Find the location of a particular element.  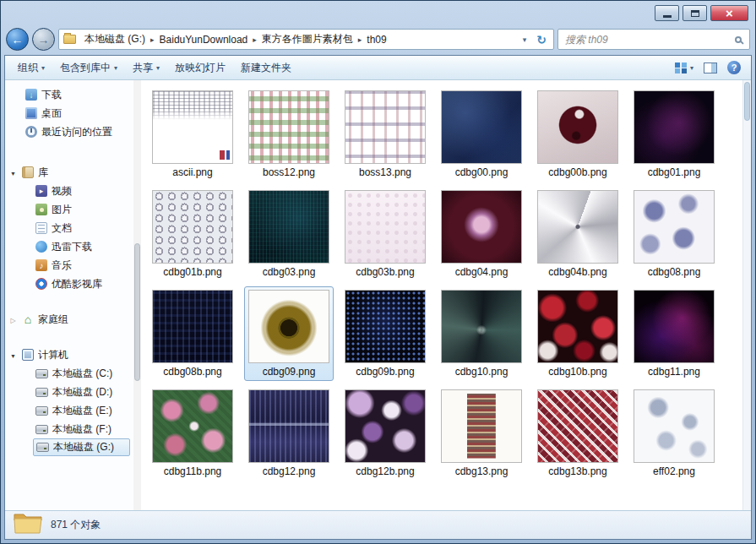

slideshow-button: 放映幻灯片 is located at coordinates (200, 68).